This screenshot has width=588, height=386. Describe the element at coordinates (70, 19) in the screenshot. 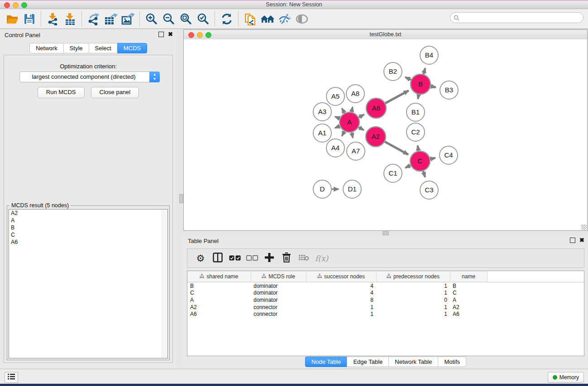

I see `import-table-button` at that location.